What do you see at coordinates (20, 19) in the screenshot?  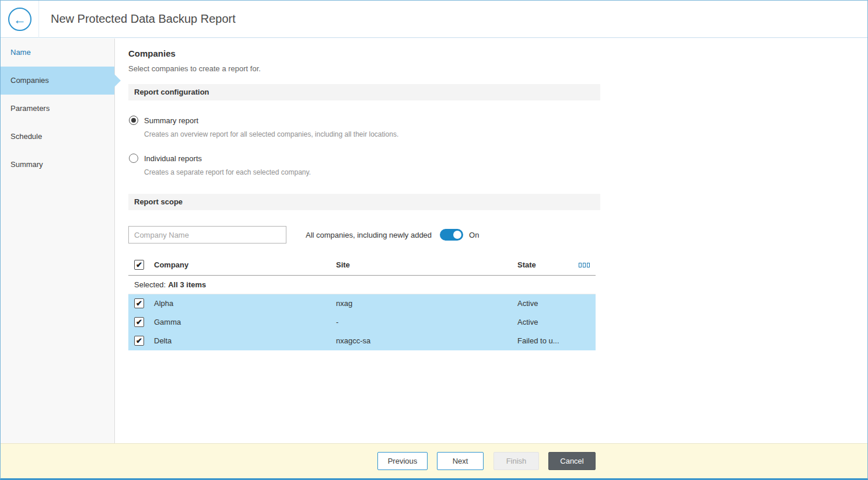 I see `back-button: ←` at bounding box center [20, 19].